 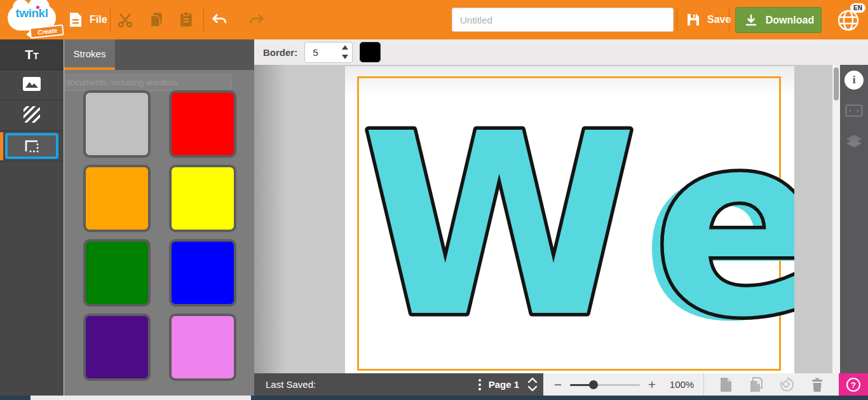 What do you see at coordinates (532, 389) in the screenshot?
I see `next-page-button` at bounding box center [532, 389].